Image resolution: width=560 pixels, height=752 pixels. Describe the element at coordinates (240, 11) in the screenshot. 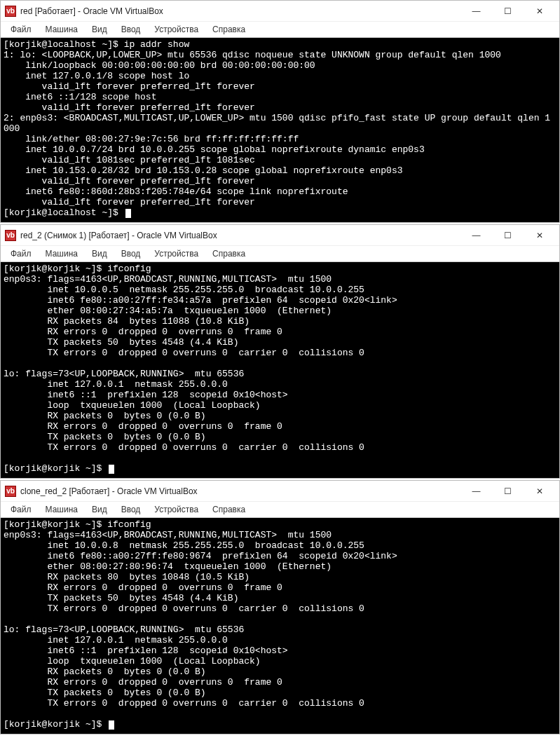

I see `window-title: red [Работает] - Oracle VM VirtualBox` at that location.